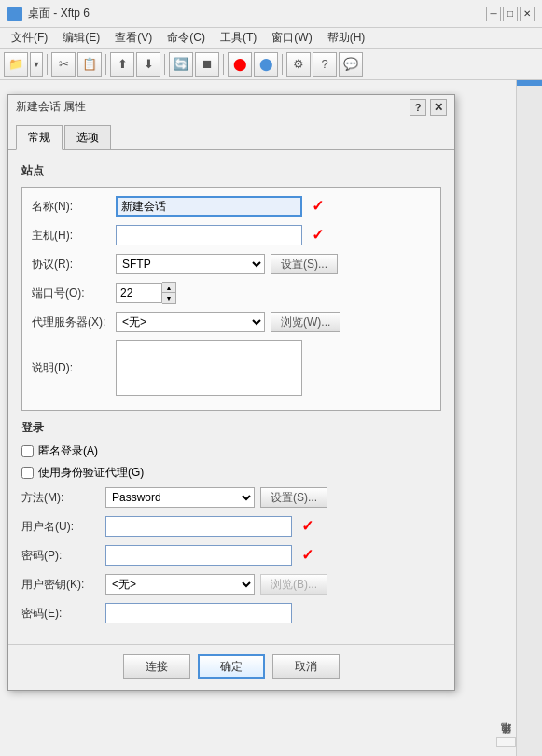 This screenshot has width=542, height=756. What do you see at coordinates (527, 14) in the screenshot?
I see `close-button: ✕` at bounding box center [527, 14].